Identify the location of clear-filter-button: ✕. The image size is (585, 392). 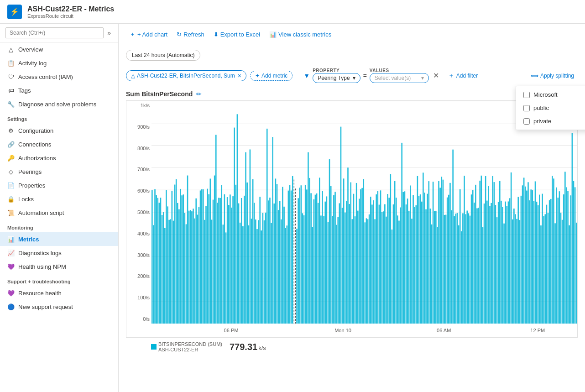
(436, 76).